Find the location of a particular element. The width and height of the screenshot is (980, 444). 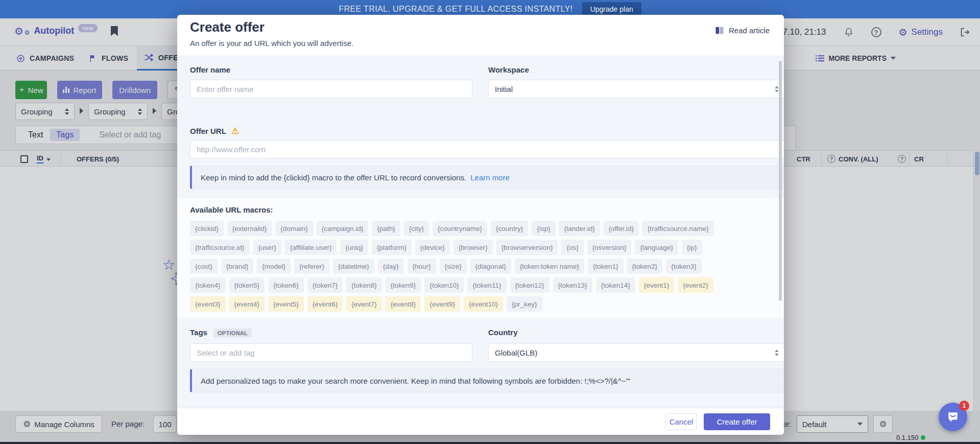

macro-chip: {isp} is located at coordinates (543, 228).